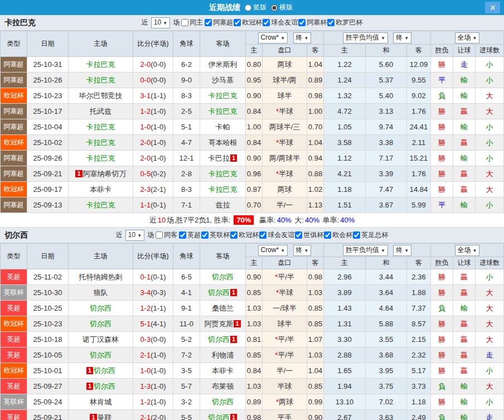 This screenshot has width=504, height=420. I want to click on crow-home-odds: 0.87, so click(254, 190).